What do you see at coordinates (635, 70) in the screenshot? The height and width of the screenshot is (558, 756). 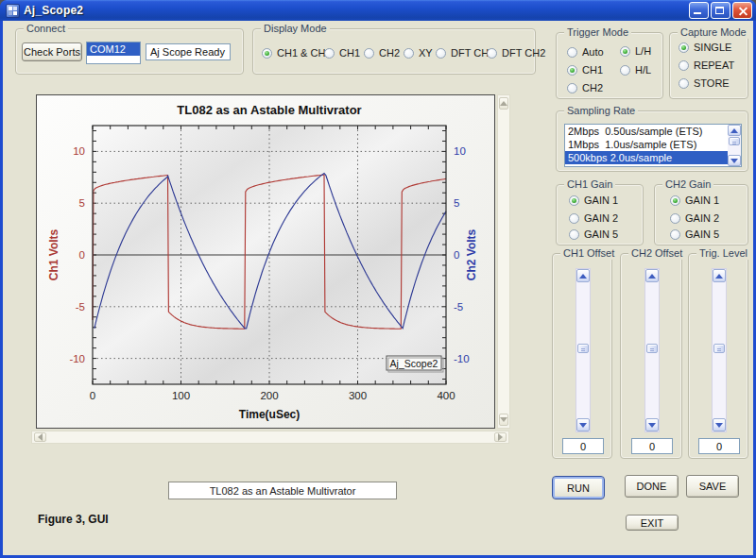 I see `trigger-radio-hl: H/L` at bounding box center [635, 70].